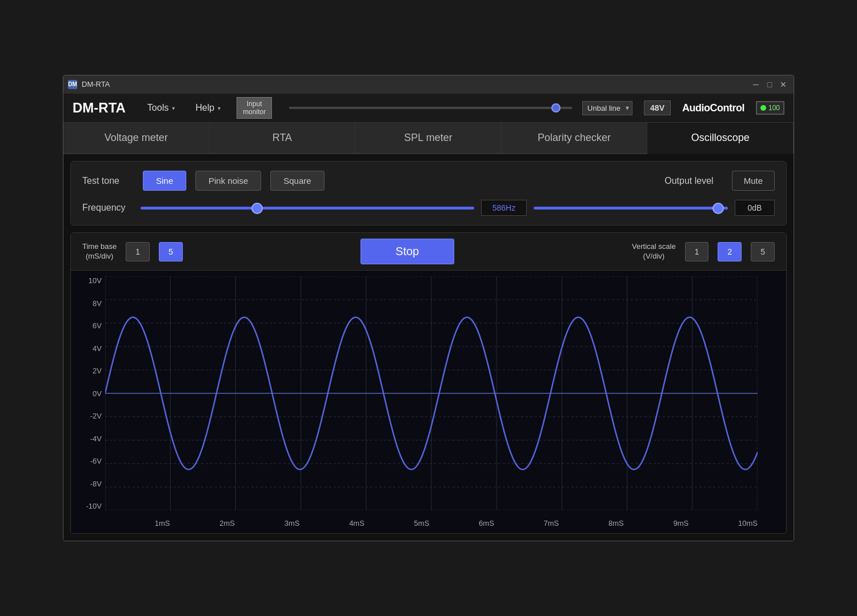  I want to click on x-label-9ms: 9mS, so click(681, 523).